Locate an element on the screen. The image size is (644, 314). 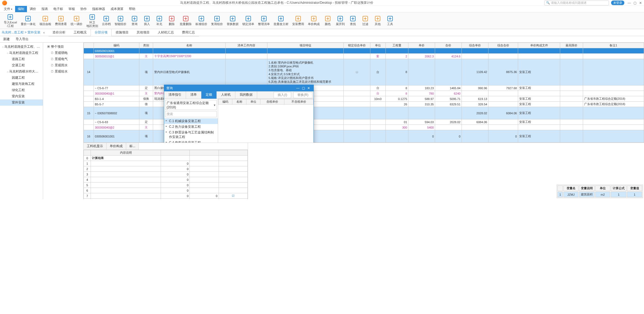
grid-header: 清单工作内容 is located at coordinates (246, 46).